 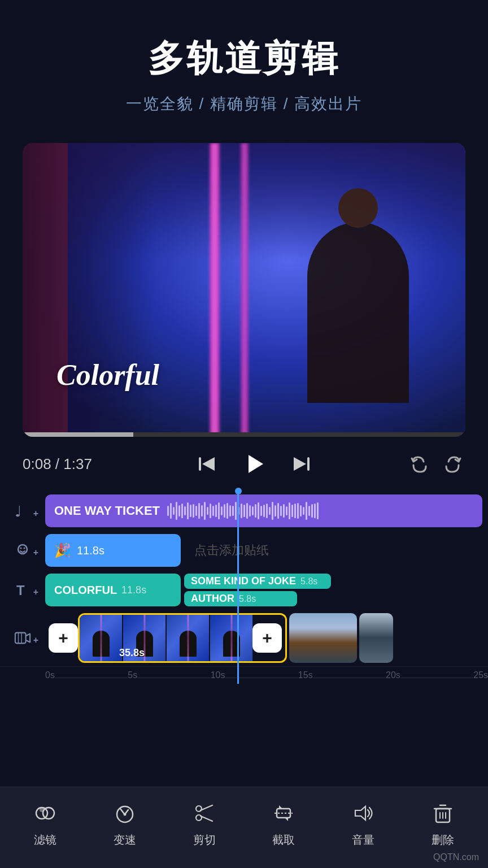 I want to click on svg-text: T, so click(x=20, y=590).